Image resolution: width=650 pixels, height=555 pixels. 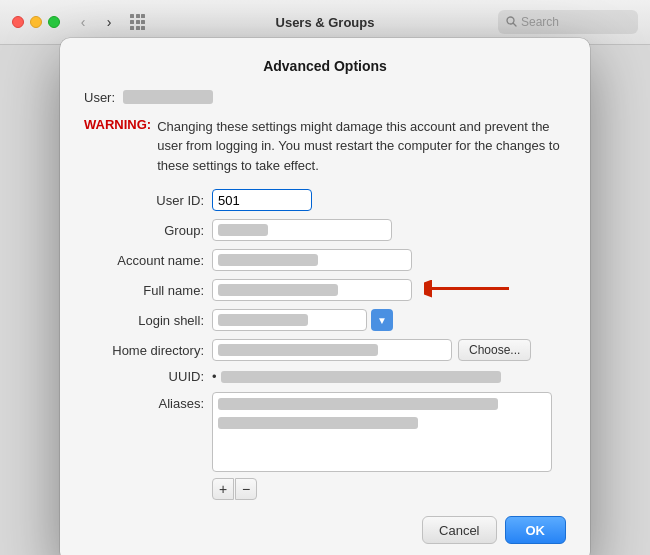 I want to click on uuid-row: UUID: •, so click(x=325, y=376).